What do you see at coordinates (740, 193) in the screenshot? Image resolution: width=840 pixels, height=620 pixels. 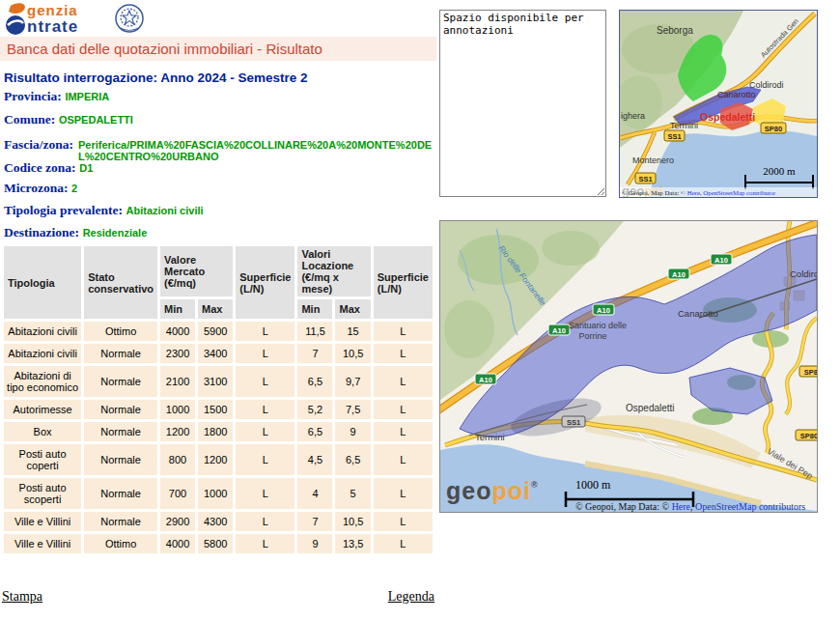 I see `osm-link: OpenStreetMap contributor` at bounding box center [740, 193].